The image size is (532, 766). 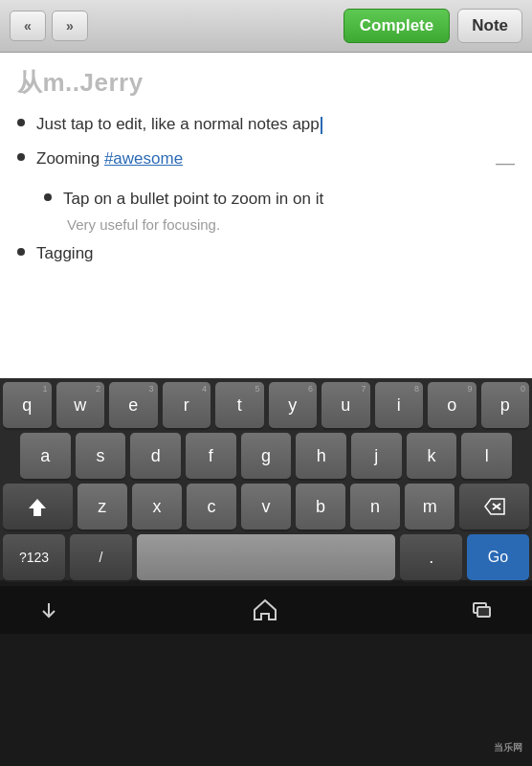 What do you see at coordinates (289, 199) in the screenshot?
I see `bullet-text: Tap on a bullet point to zoom in on it` at bounding box center [289, 199].